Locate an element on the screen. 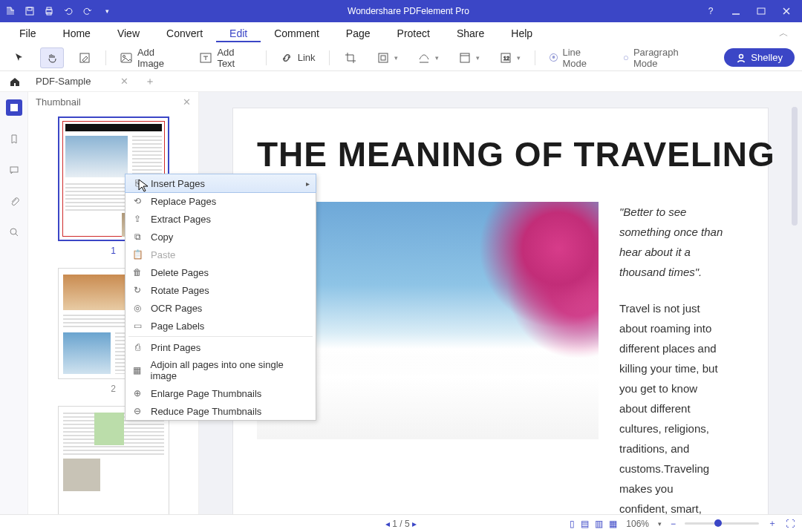 This screenshot has height=532, width=802. ctx-paste: 📋Paste is located at coordinates (221, 254).